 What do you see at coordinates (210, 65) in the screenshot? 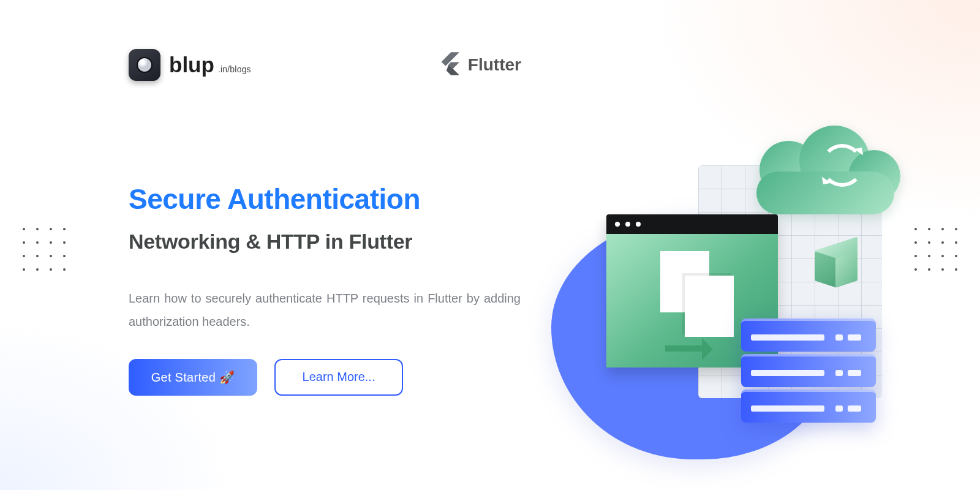
I see `brand-text: blup .in/blogs` at bounding box center [210, 65].